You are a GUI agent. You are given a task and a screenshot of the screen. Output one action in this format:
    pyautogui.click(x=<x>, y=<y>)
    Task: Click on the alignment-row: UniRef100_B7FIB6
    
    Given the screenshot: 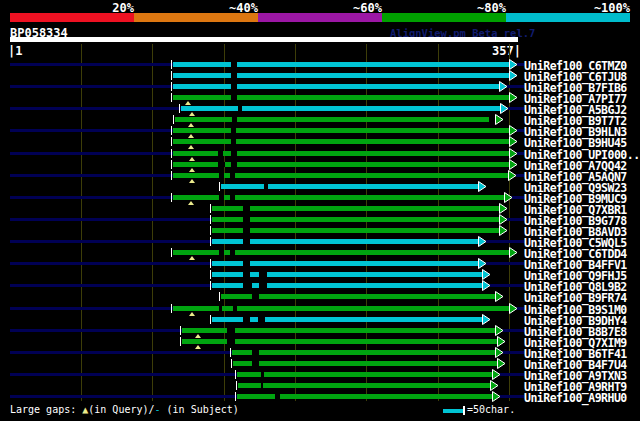 What is the action you would take?
    pyautogui.click(x=320, y=86)
    